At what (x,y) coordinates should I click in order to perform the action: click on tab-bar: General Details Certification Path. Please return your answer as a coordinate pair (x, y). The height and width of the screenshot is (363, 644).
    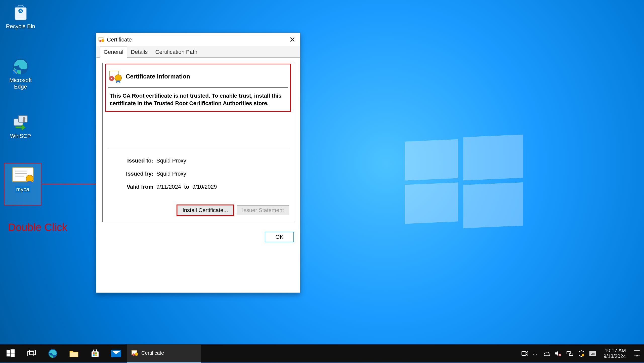
    Looking at the image, I should click on (198, 52).